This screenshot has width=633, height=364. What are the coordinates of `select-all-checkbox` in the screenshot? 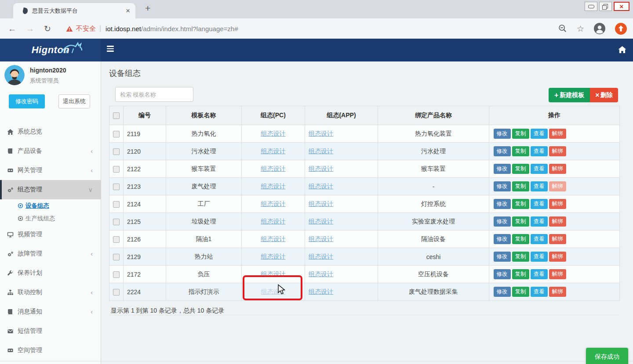 It's located at (116, 116).